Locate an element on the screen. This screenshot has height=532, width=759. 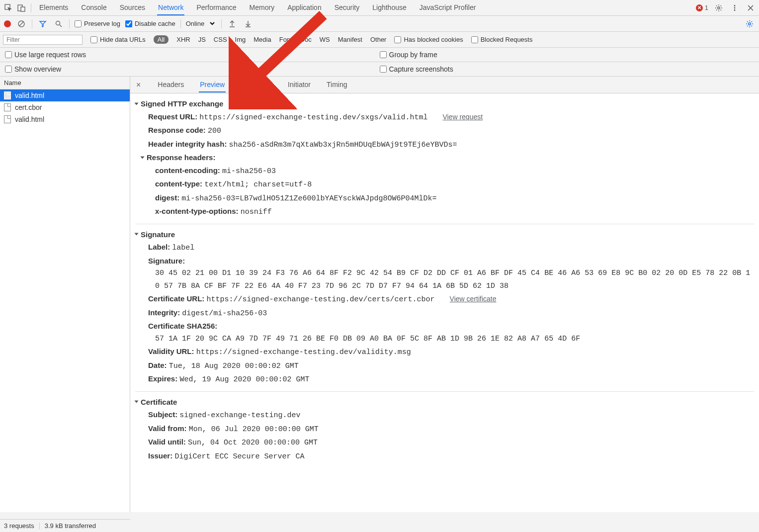
section-header-sxg: Signed HTTP exchangeLearn more is located at coordinates (444, 104).